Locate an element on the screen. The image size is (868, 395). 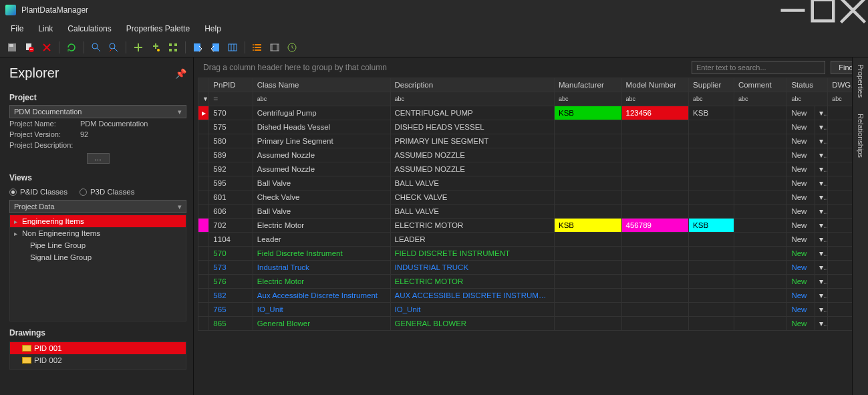
tab-relationships: Relationships is located at coordinates (861, 136).